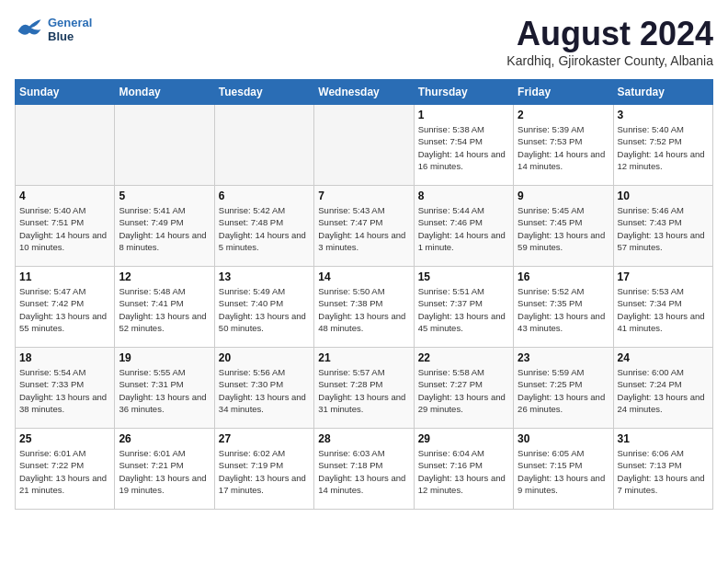 This screenshot has width=728, height=563. I want to click on day-info: Sunrise: 5:48 AM Sunset: 7:41 PM Dayligh…, so click(164, 309).